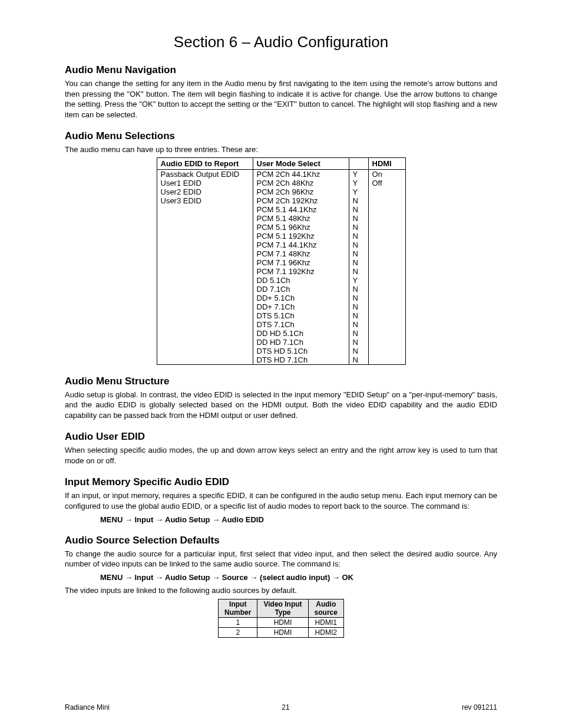 The height and width of the screenshot is (728, 562). I want to click on paragraph: To change the audio source for a particu…, so click(281, 559).